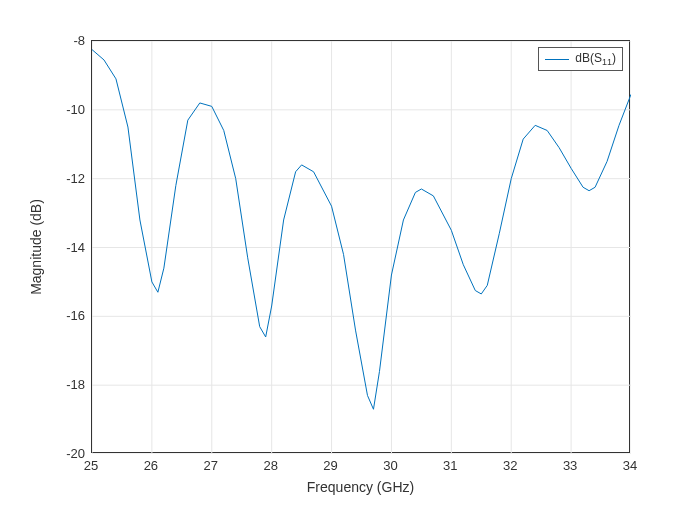 This screenshot has height=525, width=700. Describe the element at coordinates (91, 466) in the screenshot. I see `x-tick: 25` at that location.